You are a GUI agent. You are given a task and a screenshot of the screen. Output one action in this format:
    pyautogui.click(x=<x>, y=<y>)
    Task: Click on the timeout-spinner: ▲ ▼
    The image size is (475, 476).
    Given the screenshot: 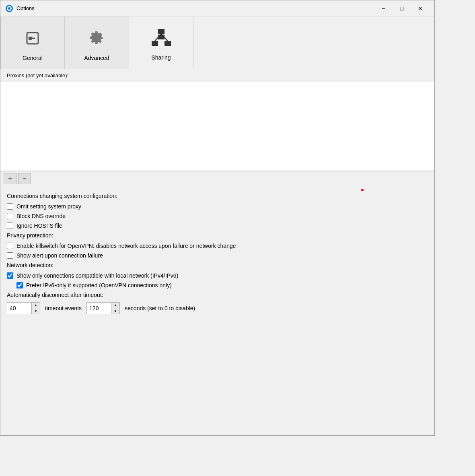 What is the action you would take?
    pyautogui.click(x=23, y=308)
    